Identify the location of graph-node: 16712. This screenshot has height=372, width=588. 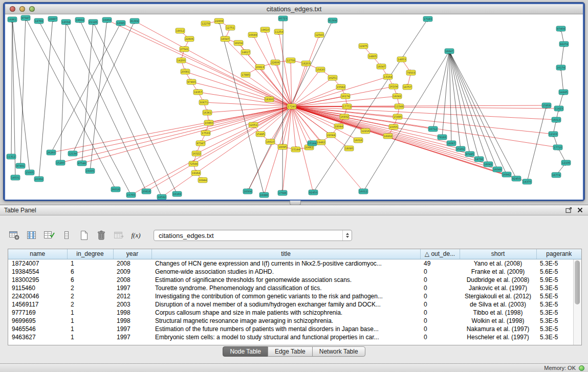
(433, 129).